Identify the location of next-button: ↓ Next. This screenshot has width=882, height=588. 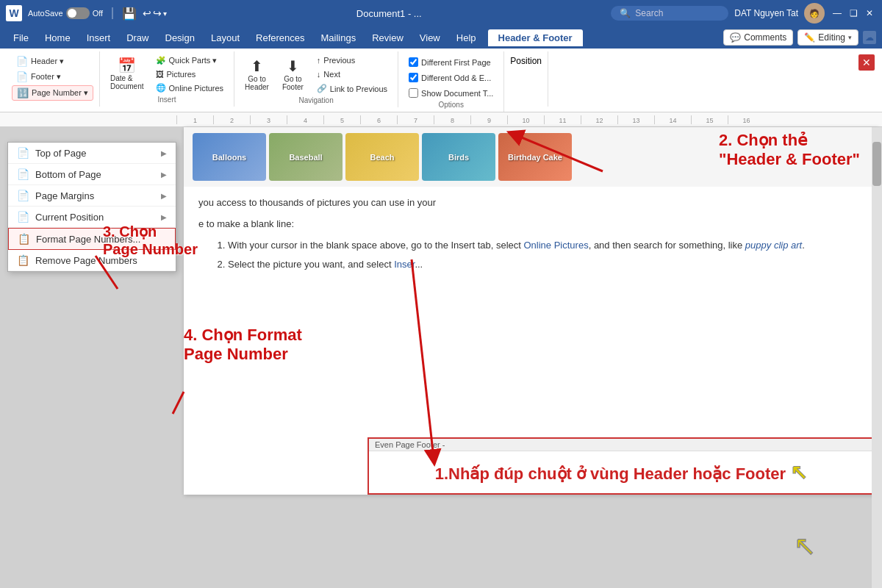
(352, 74).